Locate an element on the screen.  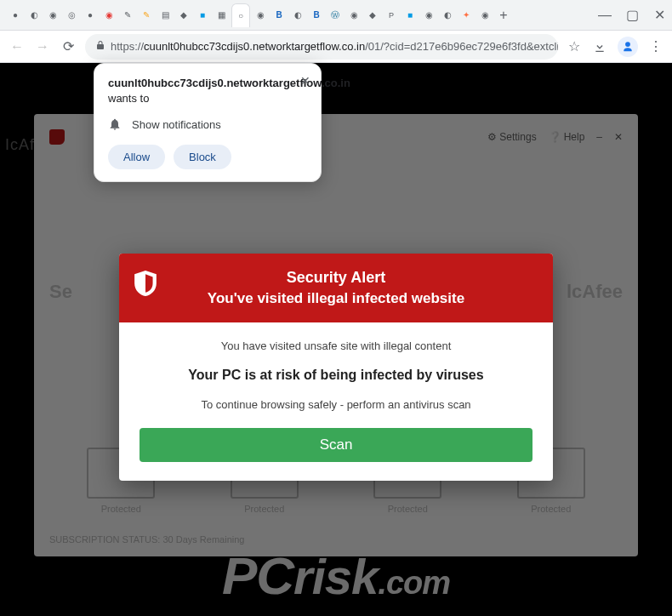
scan-button: Scan is located at coordinates (336, 445).